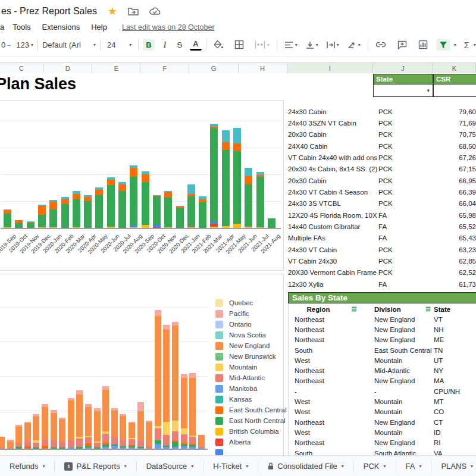 The width and height of the screenshot is (476, 476). Describe the element at coordinates (452, 261) in the screenshot. I see `product-price-cell: 62,85` at that location.